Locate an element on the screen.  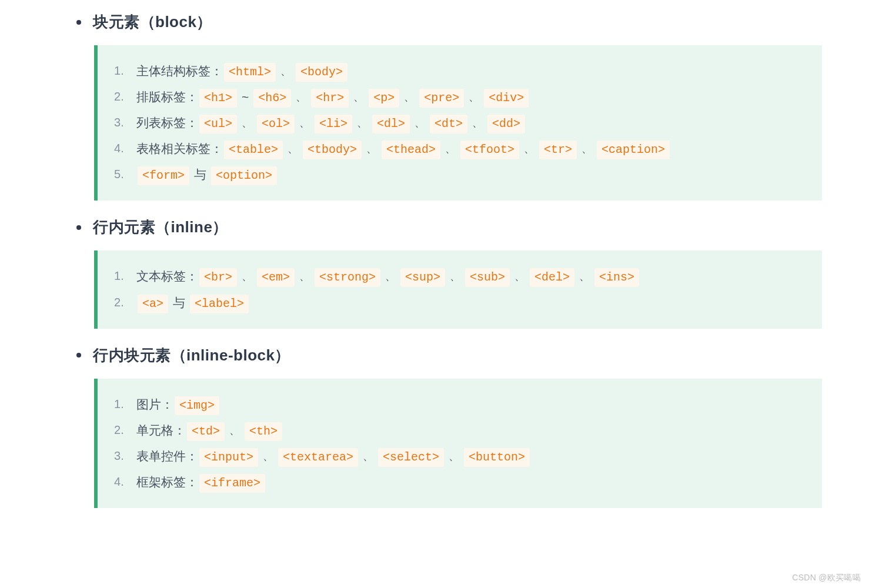
list-item: 列表标签：<ul>、<ol>、<li>、<dl>、<dt>、<dd> is located at coordinates (459, 123).